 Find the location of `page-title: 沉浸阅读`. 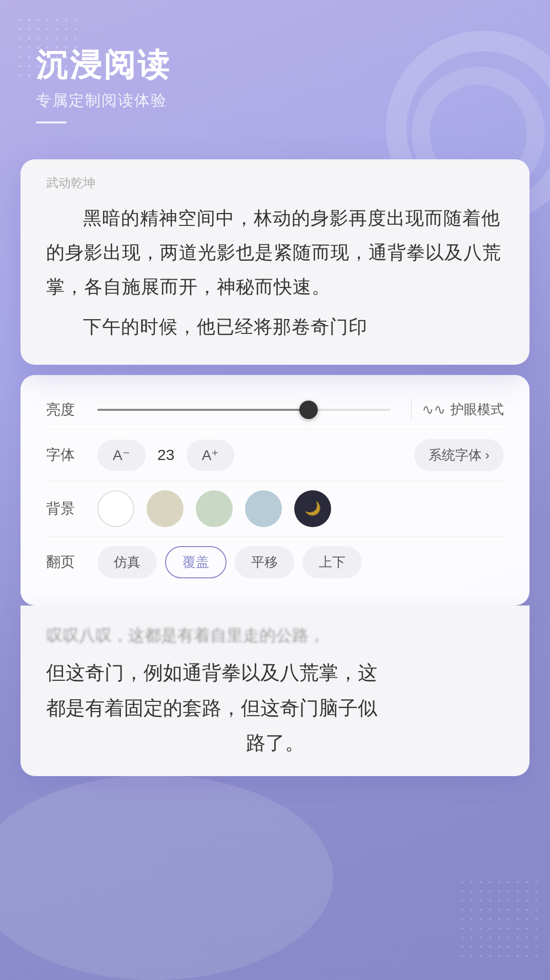

page-title: 沉浸阅读 is located at coordinates (275, 65).